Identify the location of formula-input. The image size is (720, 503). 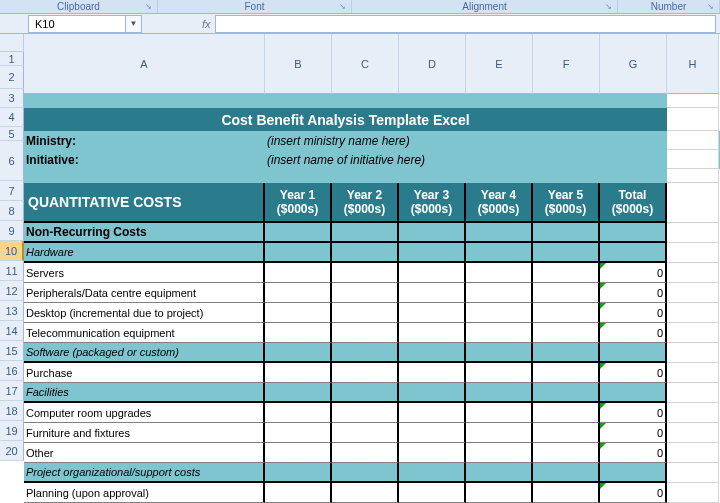
(466, 24).